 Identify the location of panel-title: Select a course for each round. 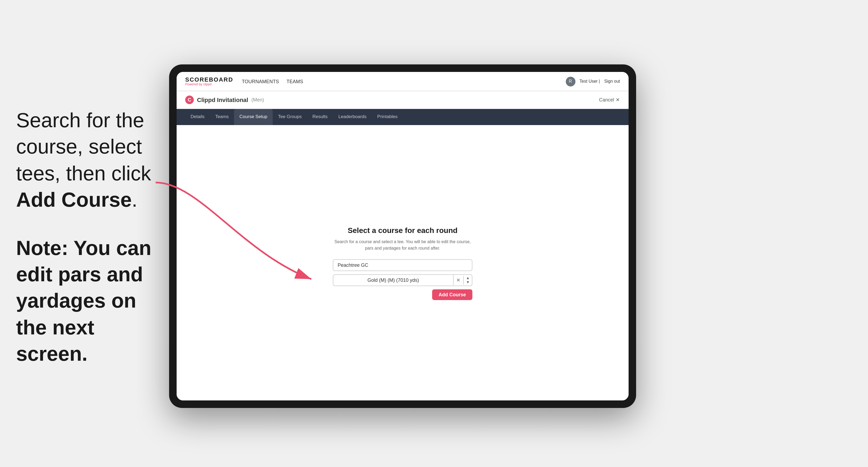
(403, 230).